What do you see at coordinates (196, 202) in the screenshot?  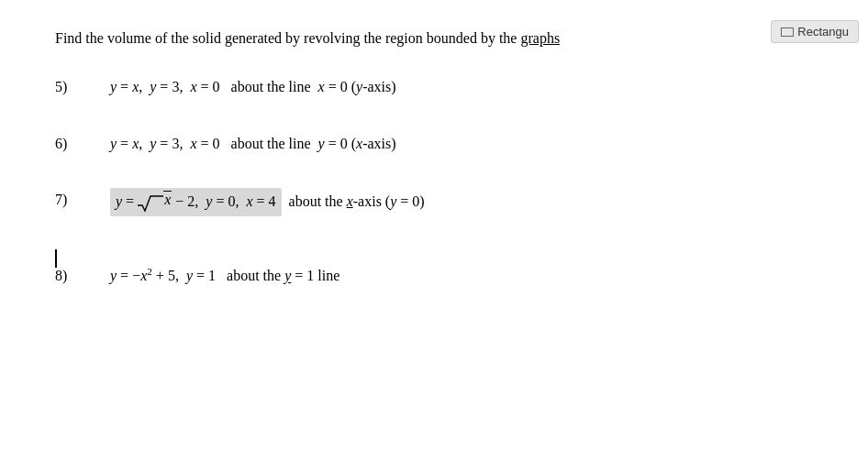 I see `problem-7-highlight: y = x − 2, y = 0, x = 4` at bounding box center [196, 202].